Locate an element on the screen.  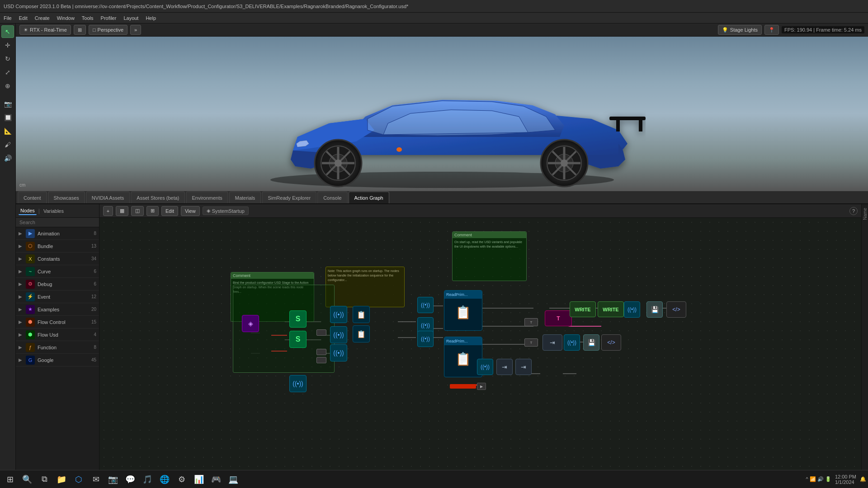
category-curve: ▶ ~ Curve 6 is located at coordinates (57, 272).